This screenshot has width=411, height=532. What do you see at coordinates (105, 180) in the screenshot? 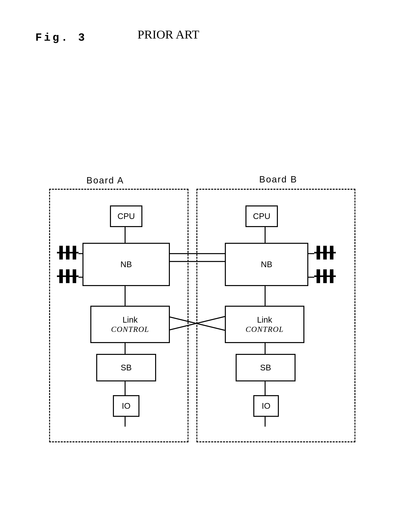
I see `board-a-title: Board A` at bounding box center [105, 180].